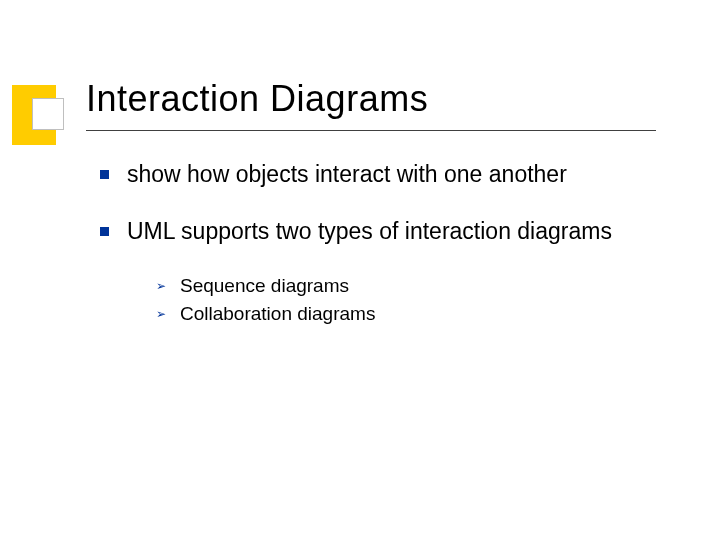  I want to click on bullet-text: show how objects interact with one anoth…, so click(347, 174).